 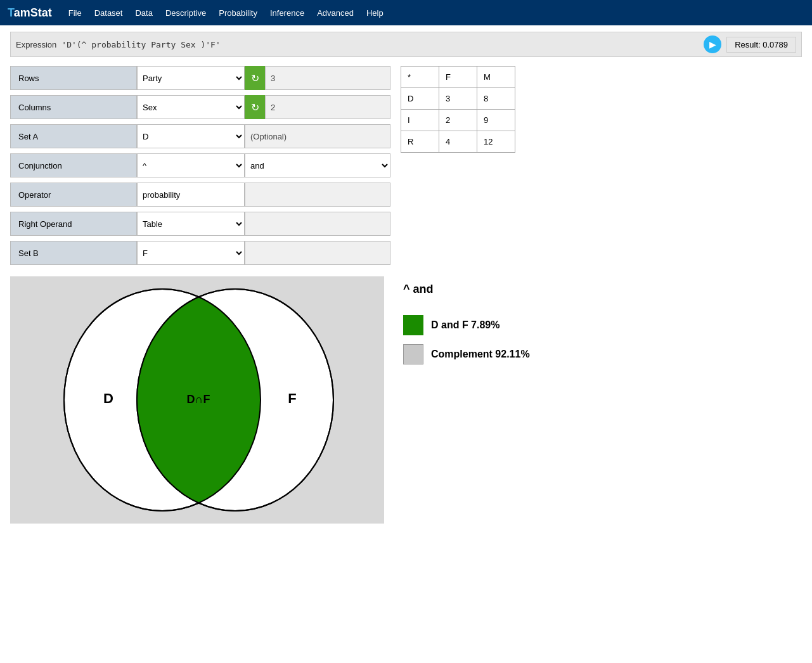 I want to click on legend-item-1: Complement 92.11%, so click(x=467, y=354).